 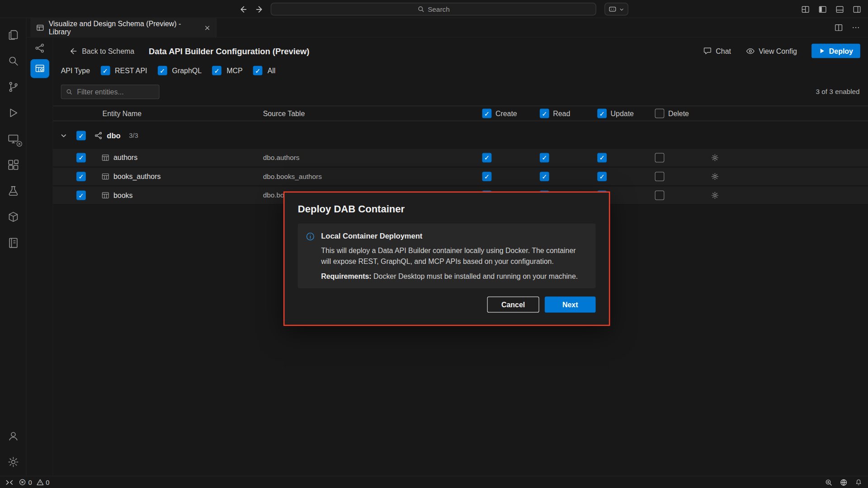 What do you see at coordinates (30, 483) in the screenshot?
I see `error-count: 0` at bounding box center [30, 483].